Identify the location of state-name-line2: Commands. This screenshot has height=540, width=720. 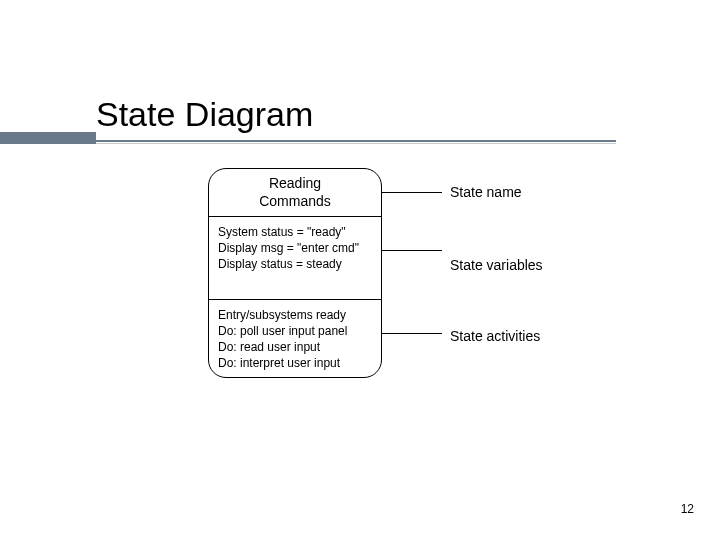
(295, 202).